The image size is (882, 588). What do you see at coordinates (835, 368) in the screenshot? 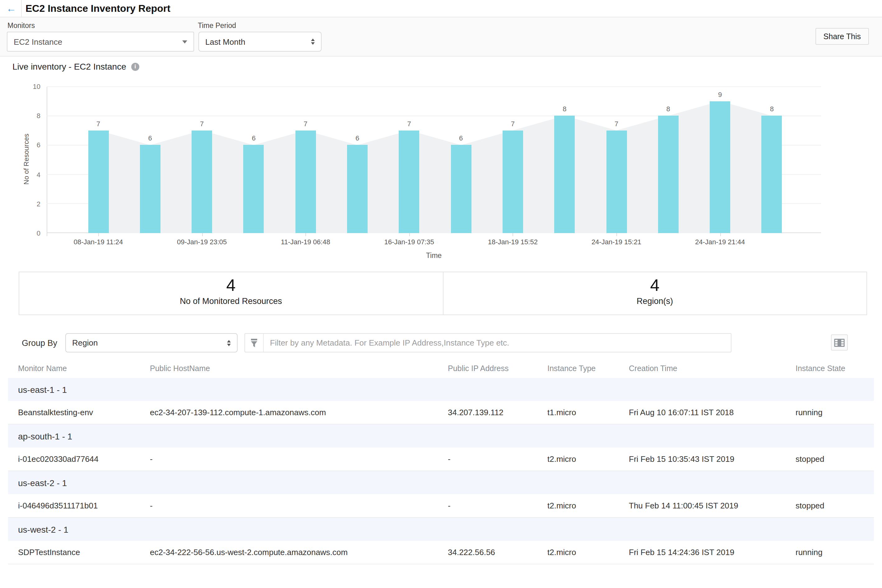
I see `column-header: Instance State` at bounding box center [835, 368].